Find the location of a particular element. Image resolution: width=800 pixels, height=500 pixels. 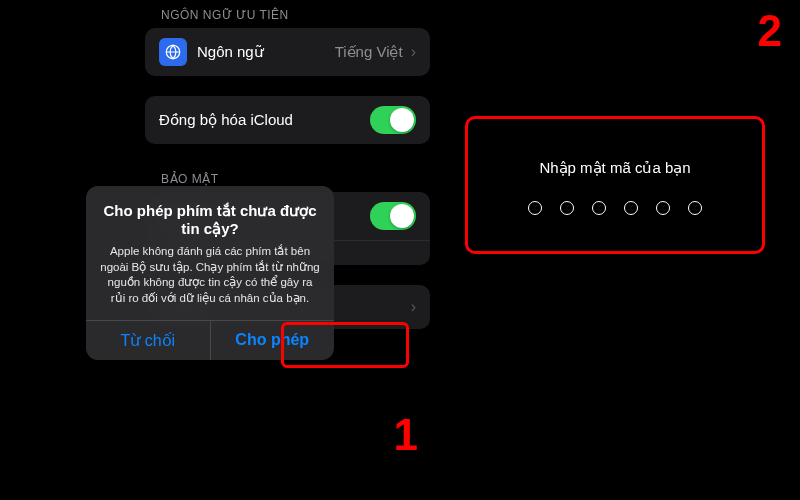

deny-button: Từ chối is located at coordinates (148, 340).